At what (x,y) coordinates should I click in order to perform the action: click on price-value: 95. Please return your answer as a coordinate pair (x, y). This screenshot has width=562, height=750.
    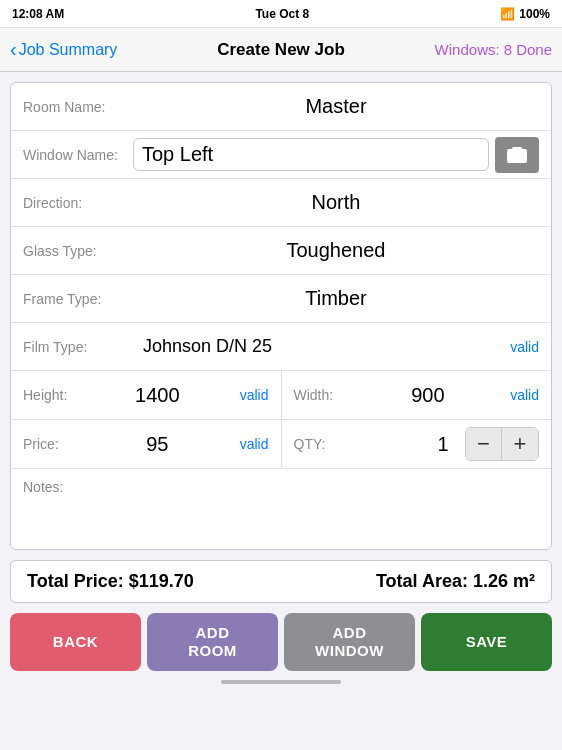
    Looking at the image, I should click on (158, 444).